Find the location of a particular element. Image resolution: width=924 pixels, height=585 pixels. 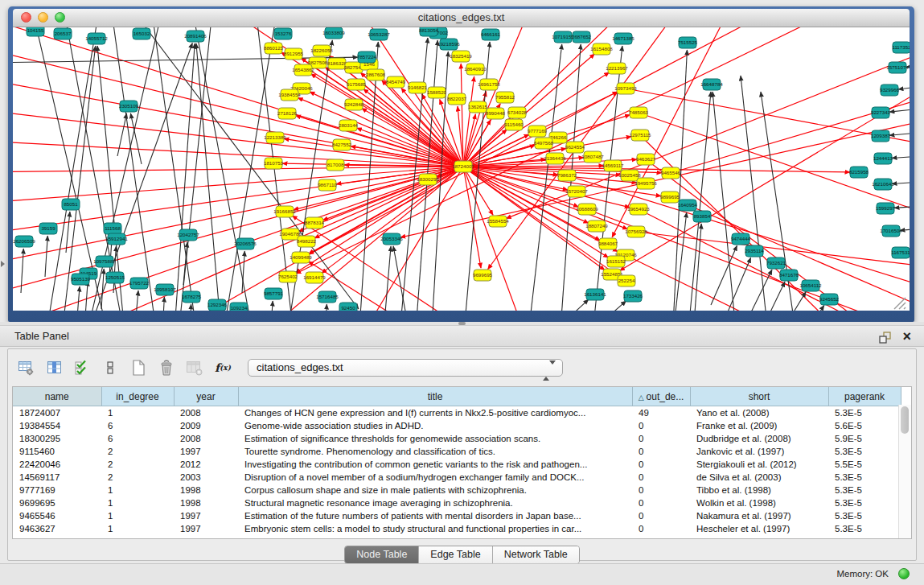

graph-node: 7857224 is located at coordinates (367, 57).